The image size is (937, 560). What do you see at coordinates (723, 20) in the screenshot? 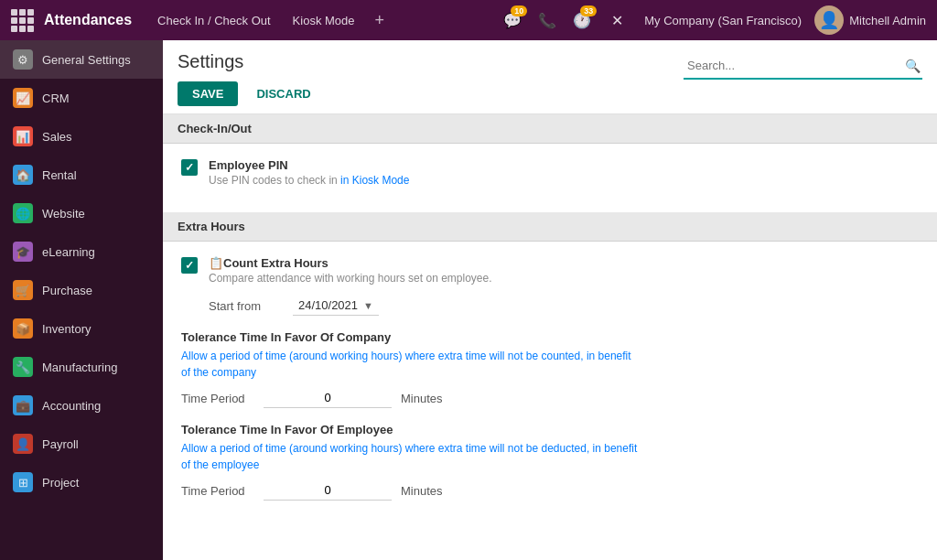
I see `company-name: My Company (San Francisco)` at bounding box center [723, 20].